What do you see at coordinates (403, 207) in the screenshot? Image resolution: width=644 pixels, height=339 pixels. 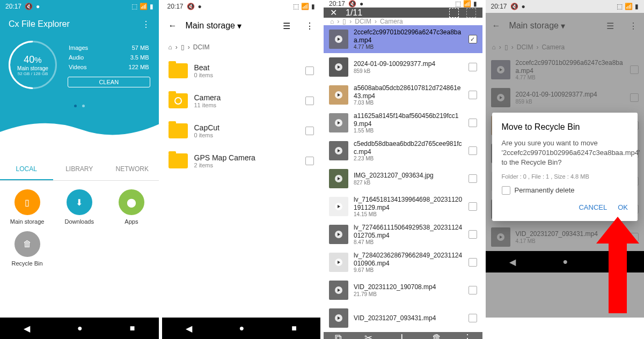 I see `file-row: lv_7164518134139964698_20231120191129.mp…` at bounding box center [403, 207].